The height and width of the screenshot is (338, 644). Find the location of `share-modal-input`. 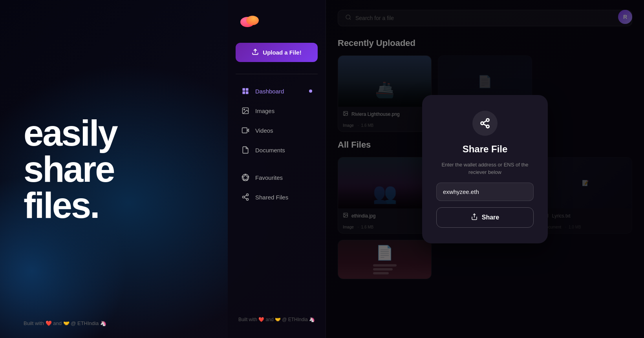

share-modal-input is located at coordinates (485, 192).